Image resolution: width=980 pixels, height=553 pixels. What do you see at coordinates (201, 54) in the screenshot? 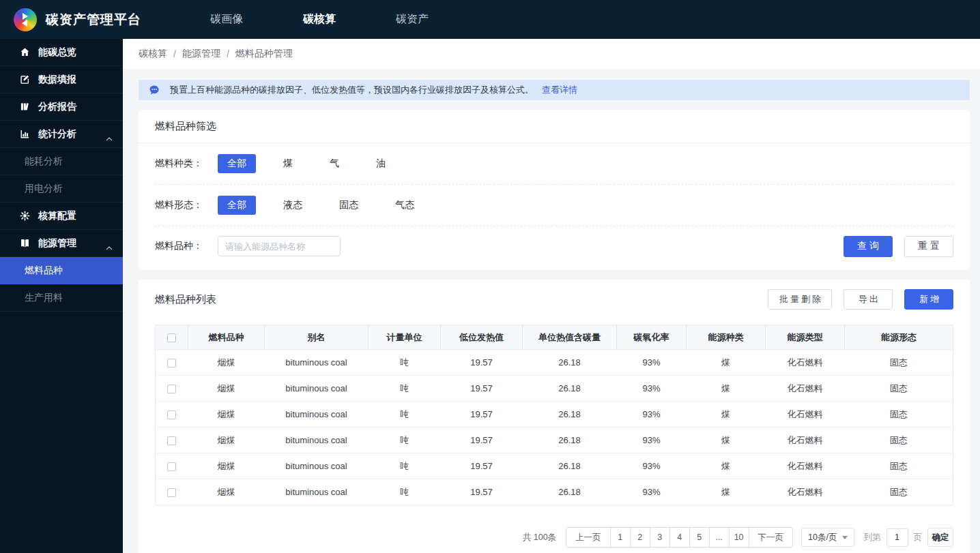
I see `breadcrumb-item: 能源管理` at bounding box center [201, 54].